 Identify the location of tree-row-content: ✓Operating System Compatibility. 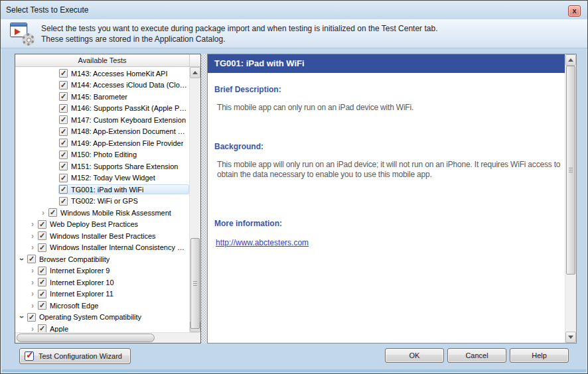
(85, 317).